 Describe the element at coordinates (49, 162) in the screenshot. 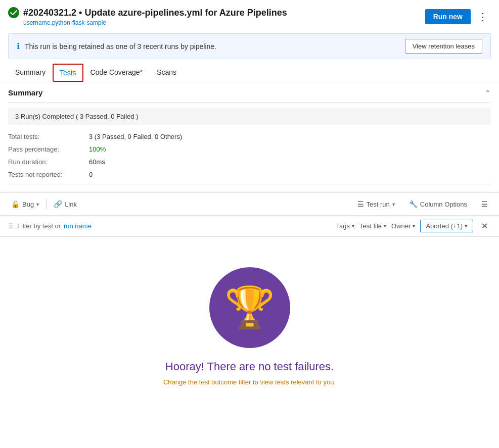

I see `run-duration-label: Run duration:` at that location.